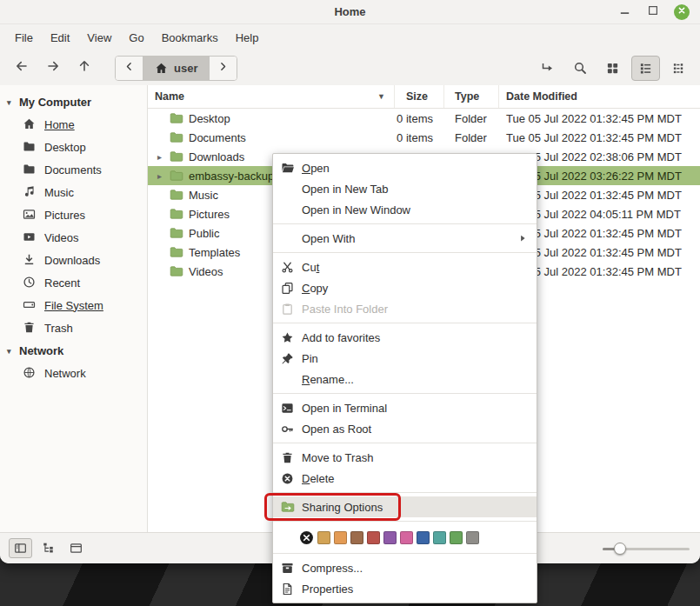 The width and height of the screenshot is (700, 606). I want to click on sidebar-item-home: Home, so click(73, 124).